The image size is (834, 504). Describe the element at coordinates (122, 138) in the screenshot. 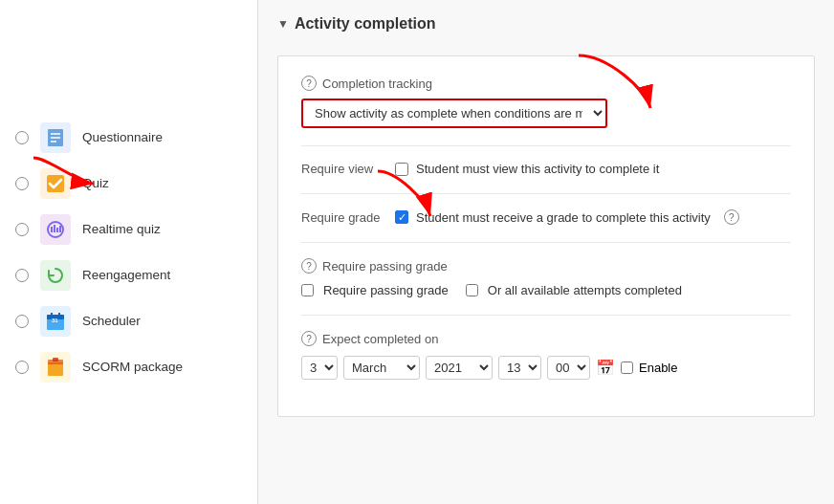

I see `sidebar-label-questionnaire: Questionnaire` at that location.